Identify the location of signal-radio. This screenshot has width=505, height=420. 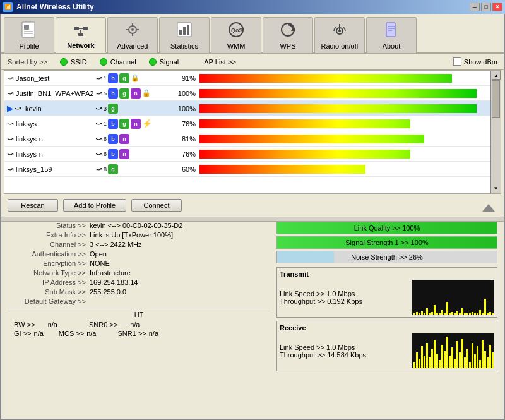
(153, 62).